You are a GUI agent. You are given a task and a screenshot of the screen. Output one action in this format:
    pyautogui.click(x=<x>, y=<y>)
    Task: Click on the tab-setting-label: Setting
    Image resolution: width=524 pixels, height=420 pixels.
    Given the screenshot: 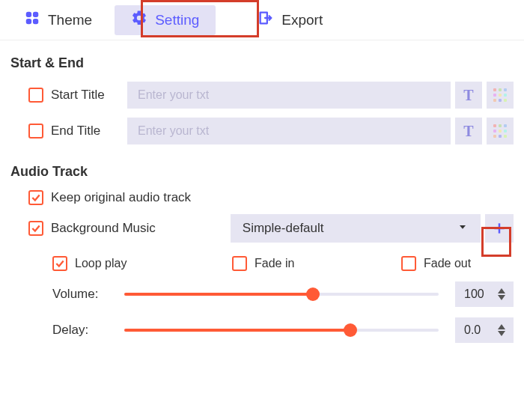 What is the action you would take?
    pyautogui.click(x=177, y=20)
    